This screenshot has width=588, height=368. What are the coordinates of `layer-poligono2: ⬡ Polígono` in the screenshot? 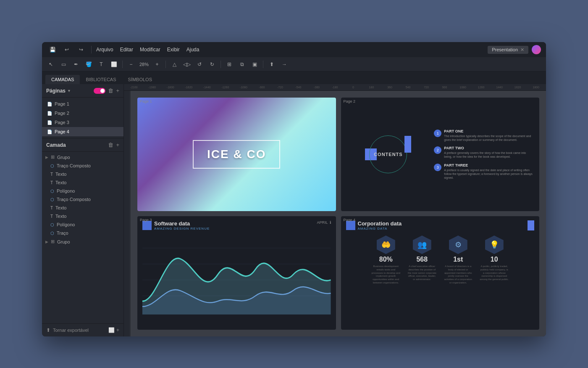 It's located at (83, 225).